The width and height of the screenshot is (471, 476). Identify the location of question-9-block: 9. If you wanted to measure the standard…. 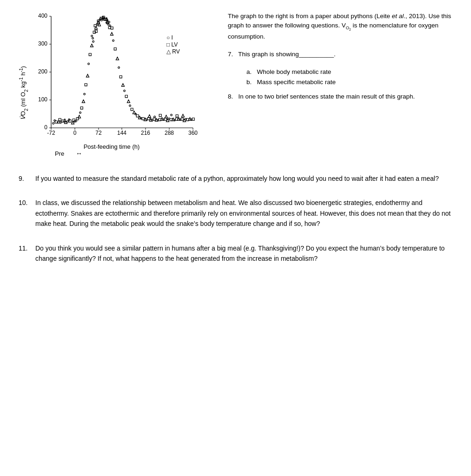
(235, 178).